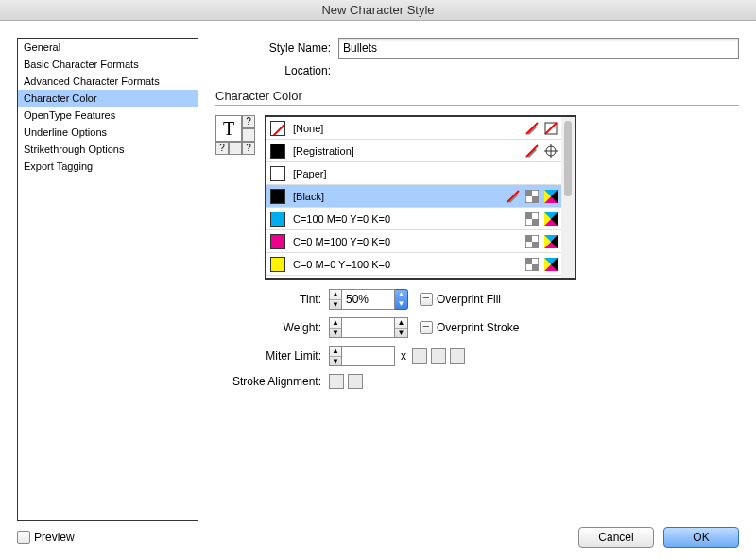  What do you see at coordinates (414, 196) in the screenshot?
I see `swatch-row: [Black]` at bounding box center [414, 196].